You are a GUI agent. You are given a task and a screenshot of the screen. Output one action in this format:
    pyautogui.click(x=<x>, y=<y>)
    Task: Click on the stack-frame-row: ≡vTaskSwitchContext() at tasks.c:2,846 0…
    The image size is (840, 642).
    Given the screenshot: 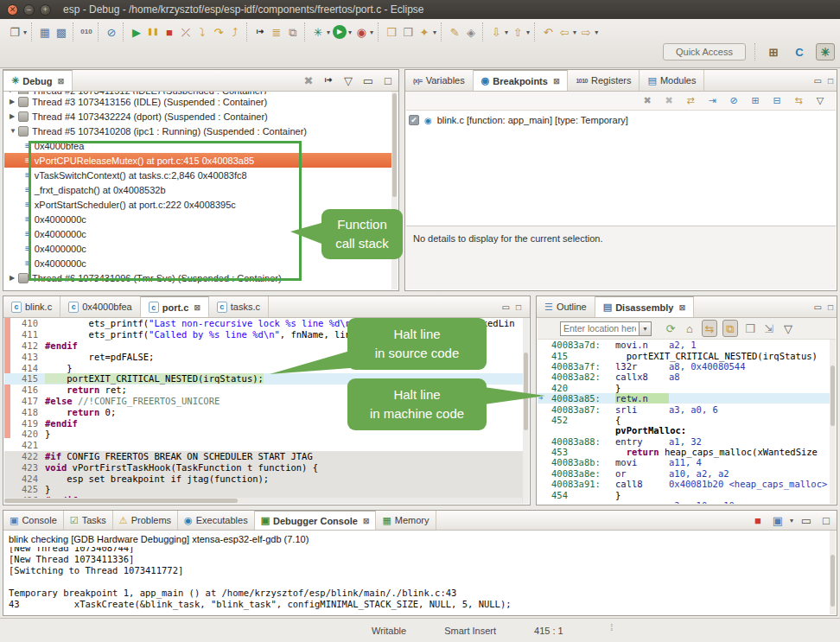 What is the action you would take?
    pyautogui.click(x=198, y=175)
    